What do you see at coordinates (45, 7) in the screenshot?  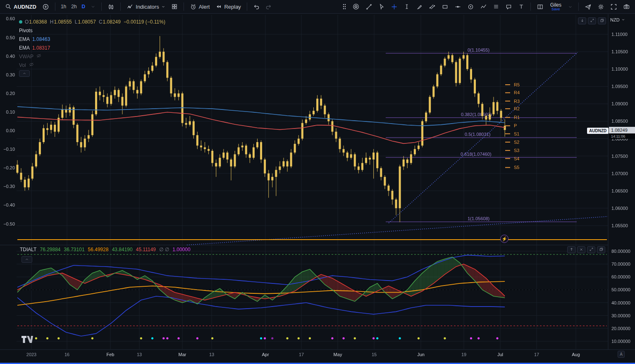 I see `plus-circle-icon` at bounding box center [45, 7].